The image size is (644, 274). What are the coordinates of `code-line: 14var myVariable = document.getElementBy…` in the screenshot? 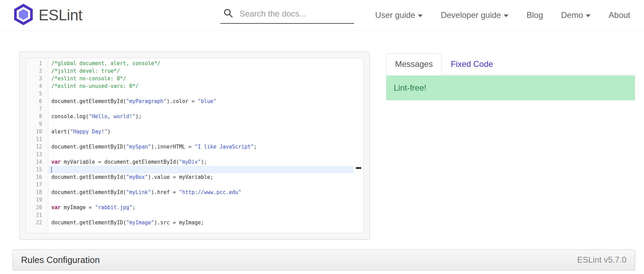 It's located at (190, 162).